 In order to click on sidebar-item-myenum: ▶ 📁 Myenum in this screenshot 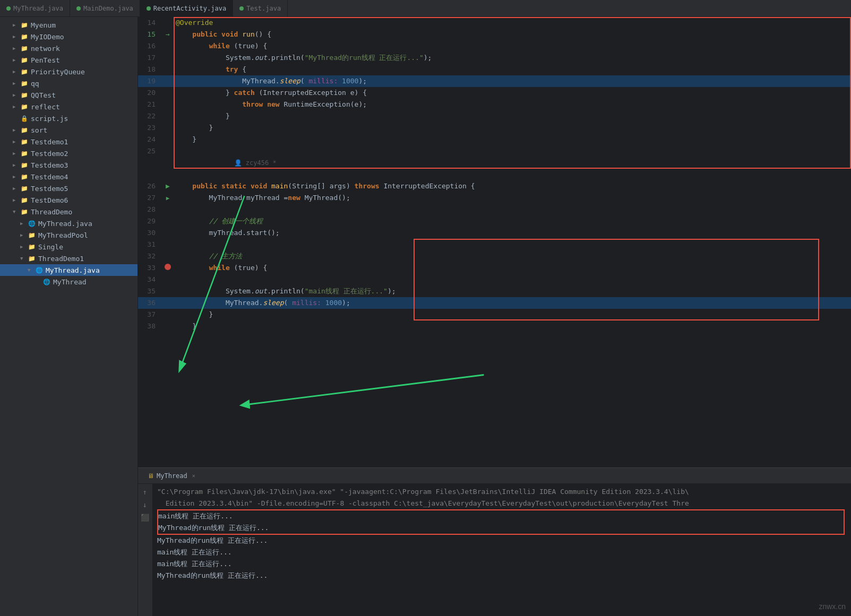, I will do `click(69, 25)`.